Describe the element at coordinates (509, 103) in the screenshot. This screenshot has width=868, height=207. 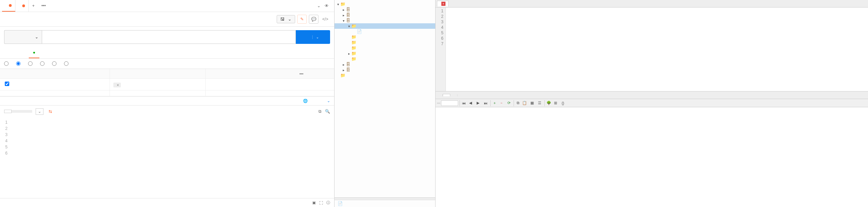
I see `refresh-icon: ⟳` at that location.